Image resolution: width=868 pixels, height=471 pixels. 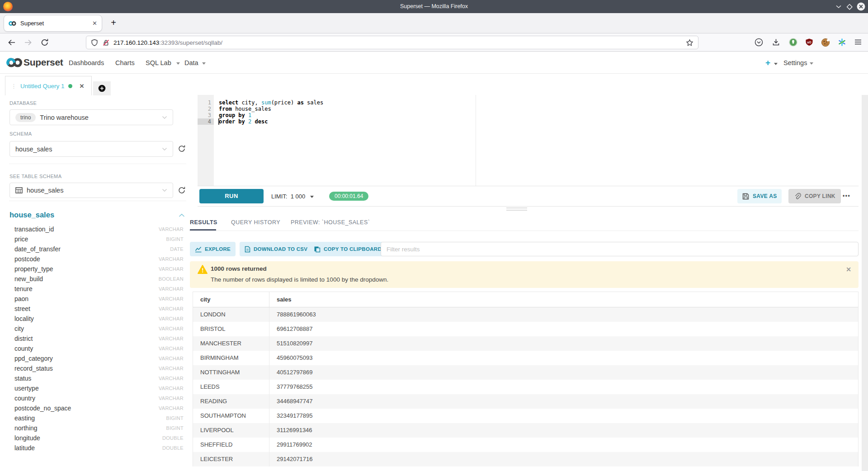 I want to click on schema-column-row: usertypeVARCHAR, so click(x=97, y=388).